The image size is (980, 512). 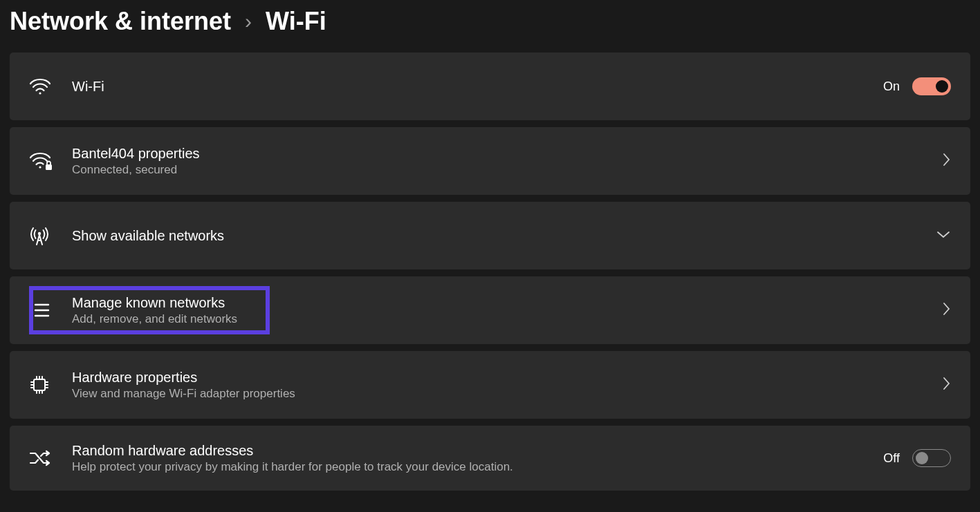 What do you see at coordinates (490, 26) in the screenshot?
I see `breadcrumb: Network & internet › Wi-Fi` at bounding box center [490, 26].